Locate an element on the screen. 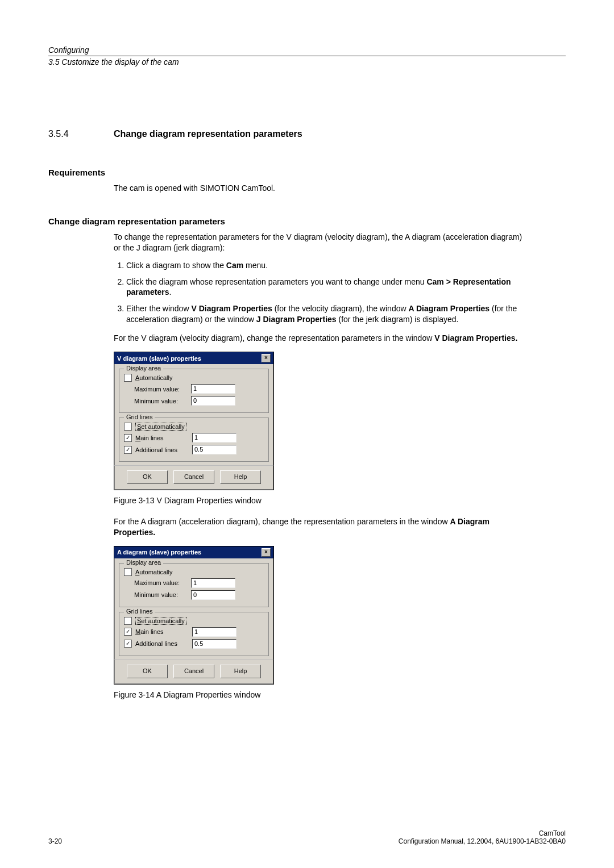 This screenshot has width=614, height=868. step-3-text-c: (for the velocity diagram), the window is located at coordinates (341, 308).